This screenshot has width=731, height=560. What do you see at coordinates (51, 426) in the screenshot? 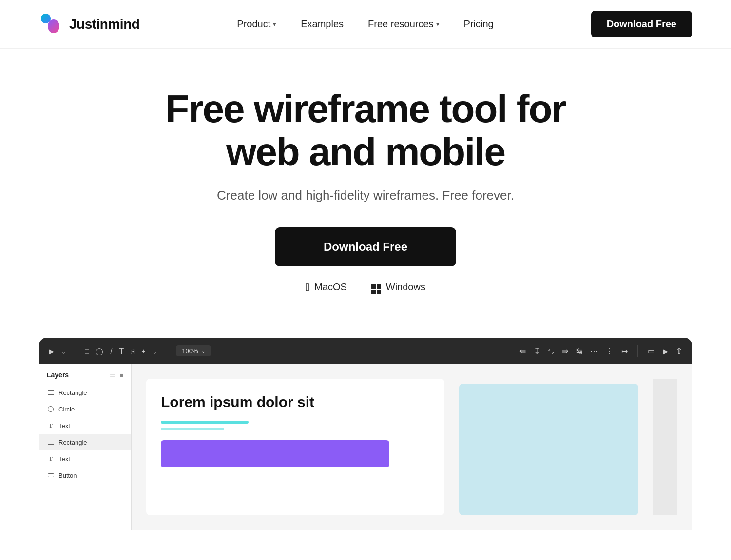
I see `text-layer-icon: T` at bounding box center [51, 426].